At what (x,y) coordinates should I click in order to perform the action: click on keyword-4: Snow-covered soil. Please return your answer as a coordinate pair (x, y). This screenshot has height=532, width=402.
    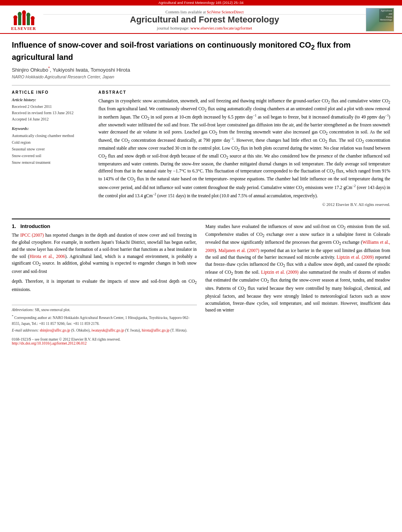
    Looking at the image, I should click on (51, 156).